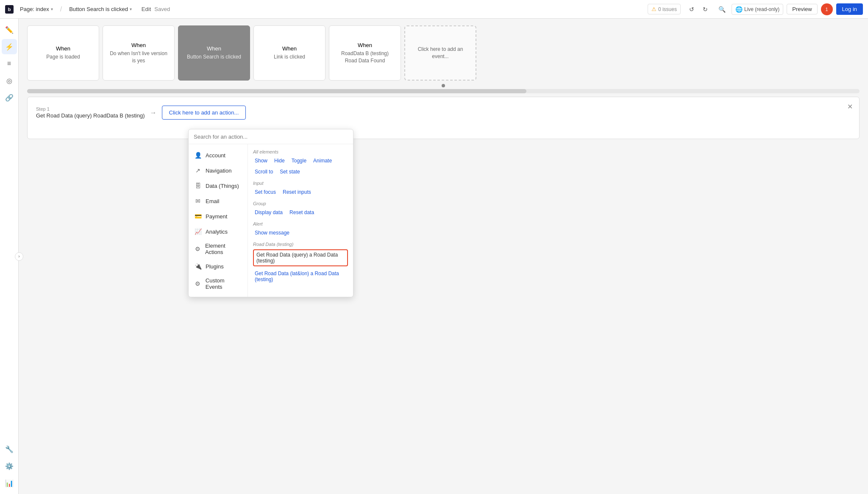  What do you see at coordinates (757, 9) in the screenshot?
I see `live-status-button: 🌐 Live (read-only)` at bounding box center [757, 9].